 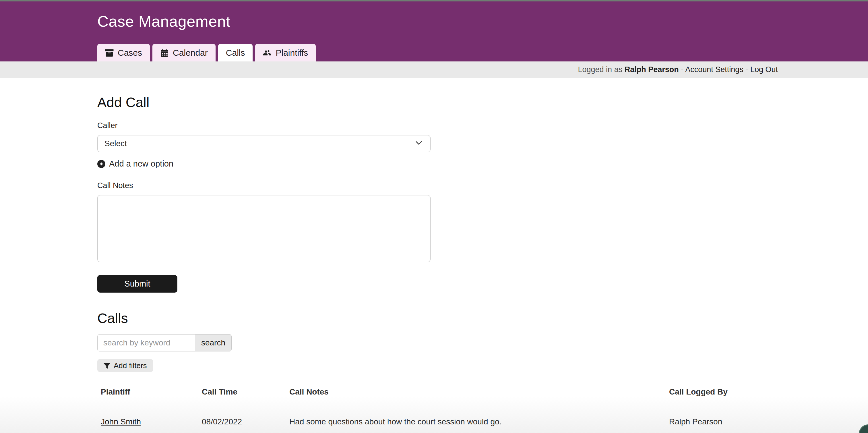 I want to click on user-name: Ralph Pearson, so click(x=652, y=69).